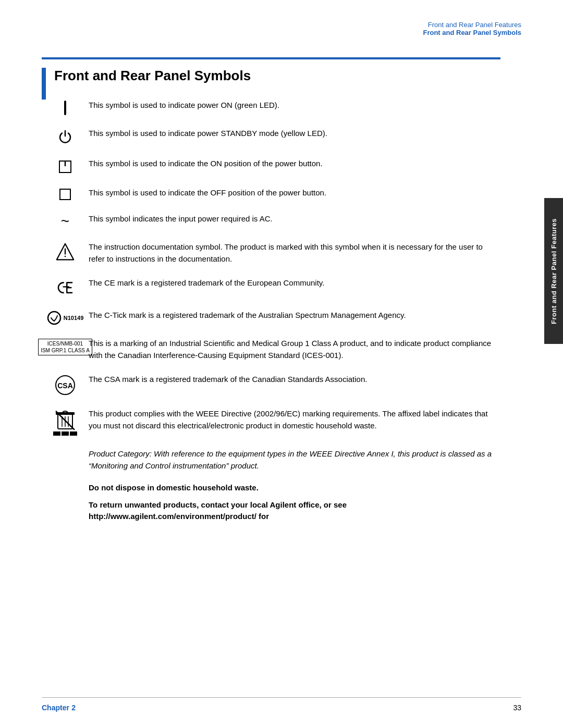  I want to click on ices-icon: ICES/NMB-001 ISM GRP.1 CLASS A, so click(65, 347).